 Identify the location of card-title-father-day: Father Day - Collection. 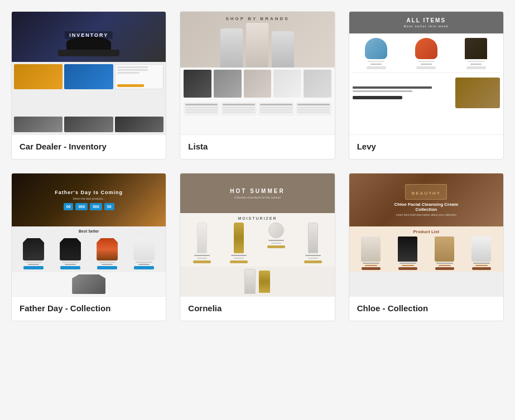
(89, 308).